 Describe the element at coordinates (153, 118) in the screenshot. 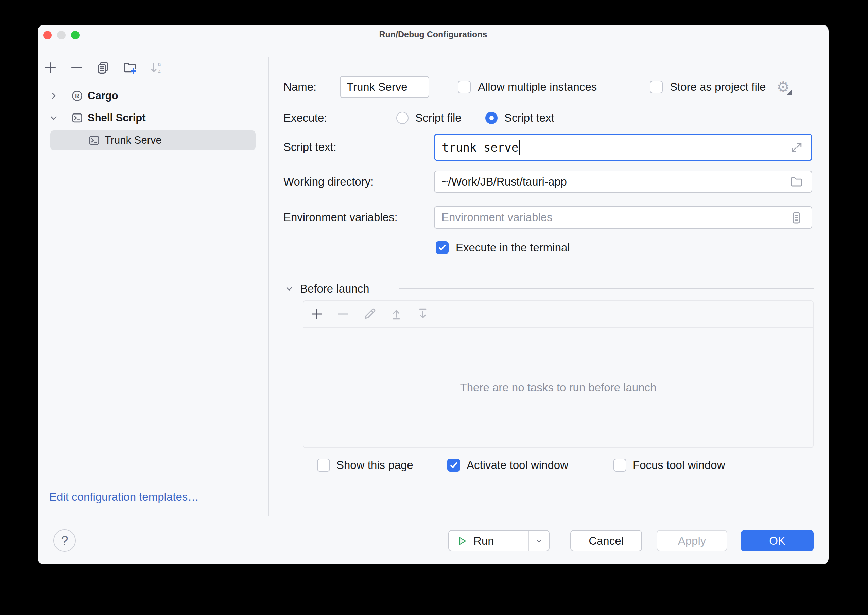

I see `tree-item-shell-script: Shell Script` at that location.